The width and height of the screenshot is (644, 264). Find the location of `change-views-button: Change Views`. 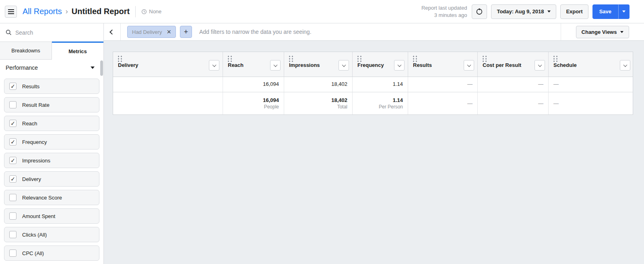

change-views-button: Change Views is located at coordinates (603, 32).